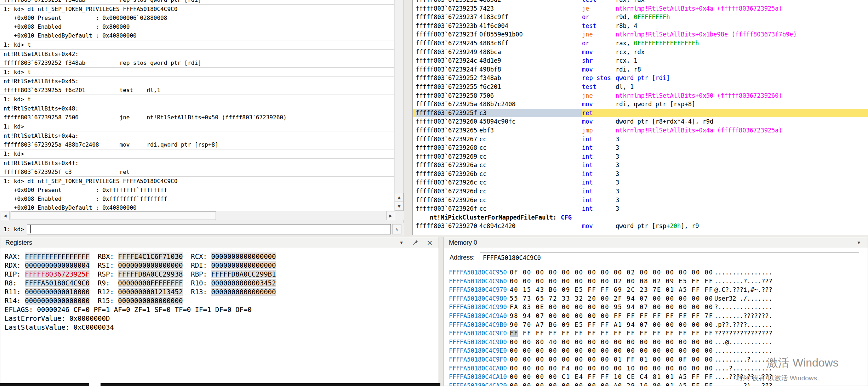 The image size is (868, 386). Describe the element at coordinates (658, 307) in the screenshot. I see `memory-row: FFFFA50180C4C990FA 83 0E 00 00 00 00 00 …` at that location.